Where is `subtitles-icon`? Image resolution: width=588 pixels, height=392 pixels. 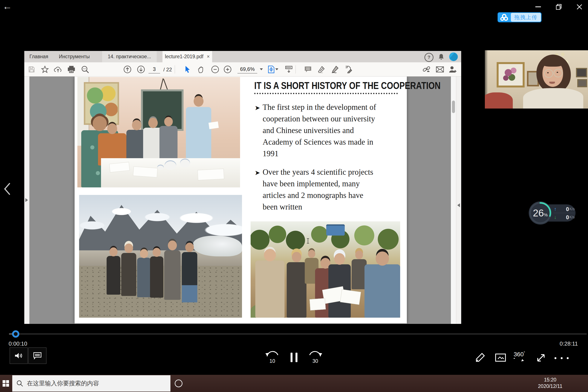 subtitles-icon is located at coordinates (38, 356).